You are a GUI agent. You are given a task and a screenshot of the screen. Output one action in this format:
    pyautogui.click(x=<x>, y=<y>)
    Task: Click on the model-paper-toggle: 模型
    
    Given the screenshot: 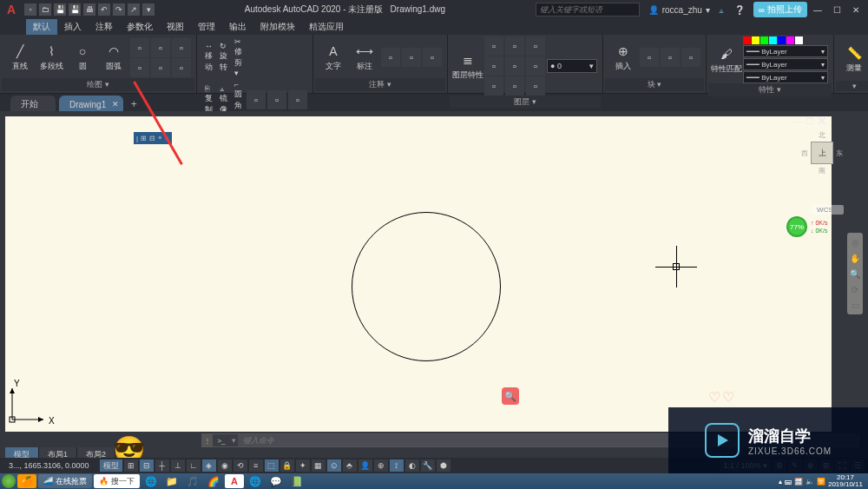 What is the action you would take?
    pyautogui.click(x=111, y=466)
    